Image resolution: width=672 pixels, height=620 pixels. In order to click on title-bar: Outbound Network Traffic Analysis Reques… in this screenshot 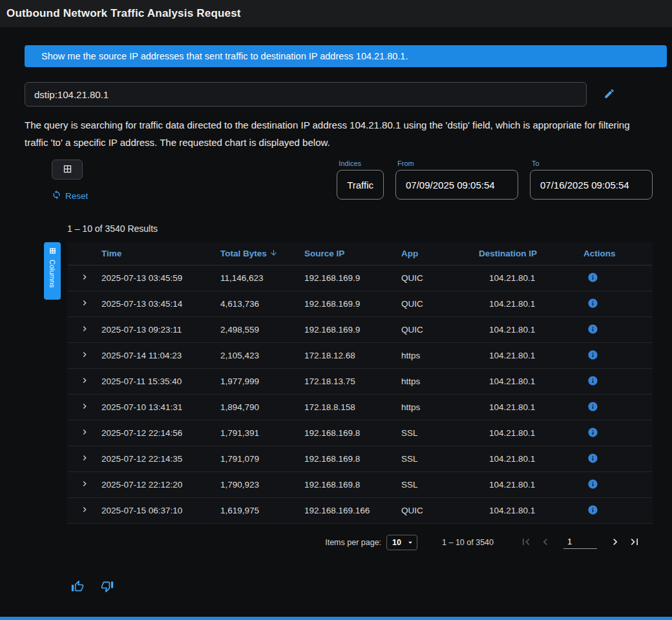, I will do `click(336, 14)`.